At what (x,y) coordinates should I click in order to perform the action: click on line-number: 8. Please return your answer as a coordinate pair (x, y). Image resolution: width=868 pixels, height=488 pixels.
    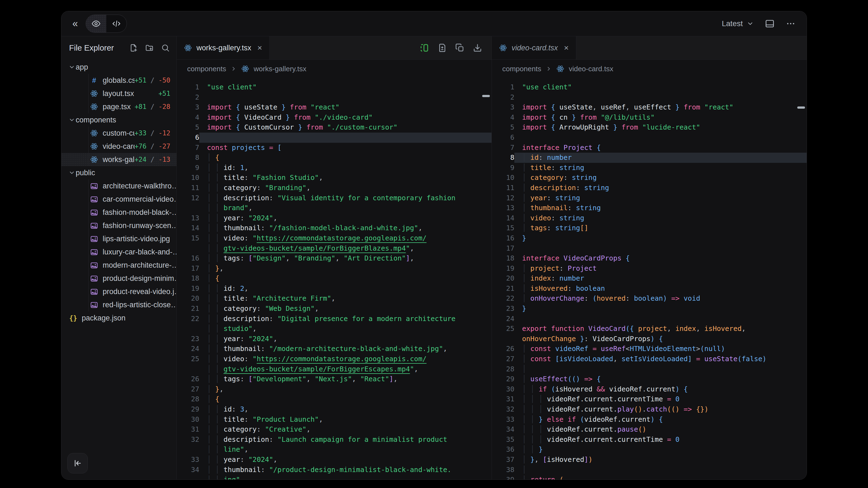
    Looking at the image, I should click on (188, 158).